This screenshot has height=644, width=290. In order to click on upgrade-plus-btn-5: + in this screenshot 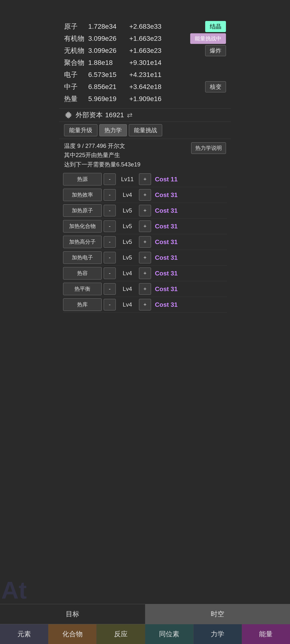, I will do `click(145, 258)`.